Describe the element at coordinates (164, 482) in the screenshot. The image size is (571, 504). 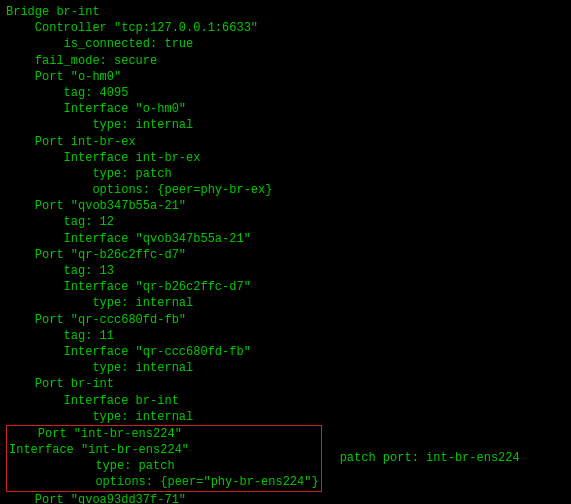
I see `terminal-line: options: {peer="phy-br-ens224"}` at that location.